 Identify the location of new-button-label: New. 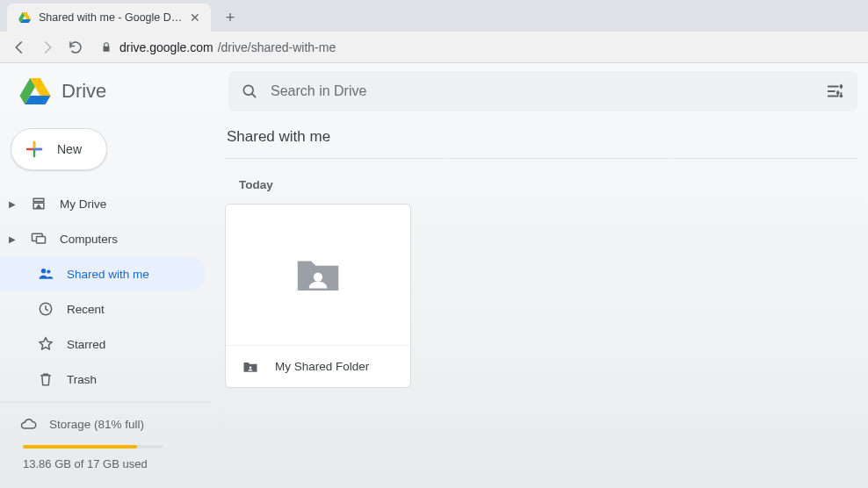
(69, 149).